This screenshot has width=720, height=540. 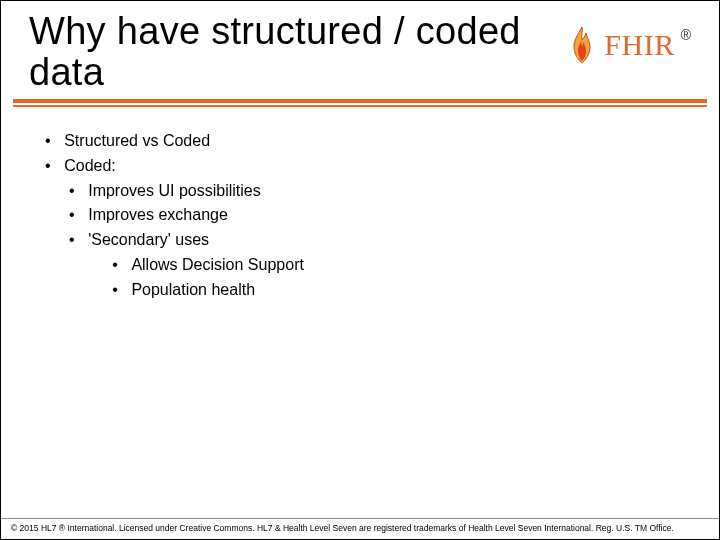 What do you see at coordinates (298, 52) in the screenshot?
I see `slide-title: Why have structured / coded data` at bounding box center [298, 52].